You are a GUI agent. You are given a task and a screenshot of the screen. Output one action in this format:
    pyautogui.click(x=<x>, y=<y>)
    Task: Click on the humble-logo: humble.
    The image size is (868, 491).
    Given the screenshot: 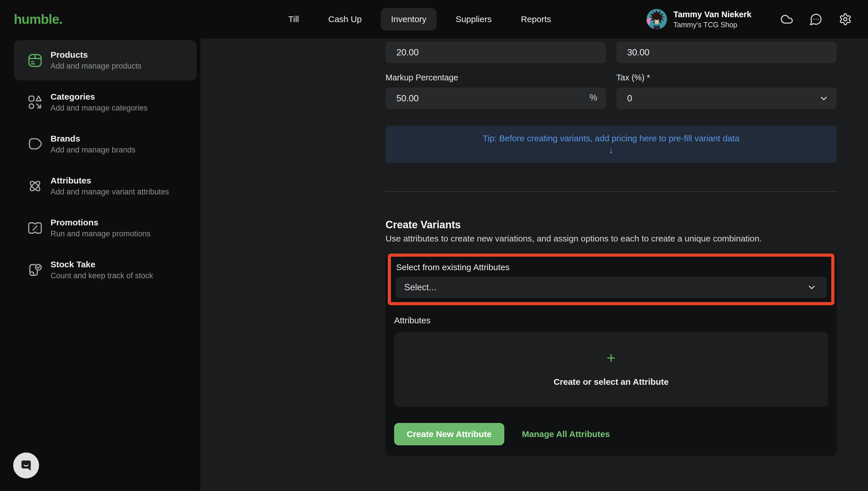 What is the action you would take?
    pyautogui.click(x=38, y=19)
    